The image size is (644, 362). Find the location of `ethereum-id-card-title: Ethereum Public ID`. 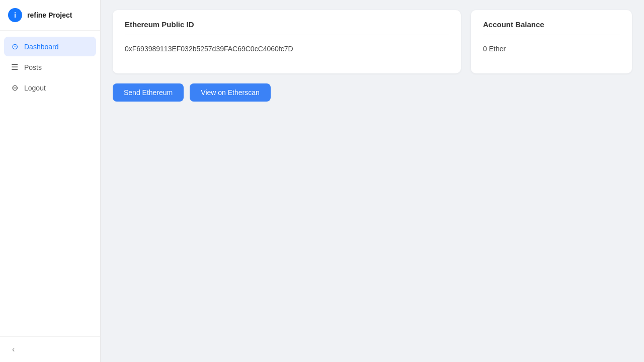

ethereum-id-card-title: Ethereum Public ID is located at coordinates (287, 28).